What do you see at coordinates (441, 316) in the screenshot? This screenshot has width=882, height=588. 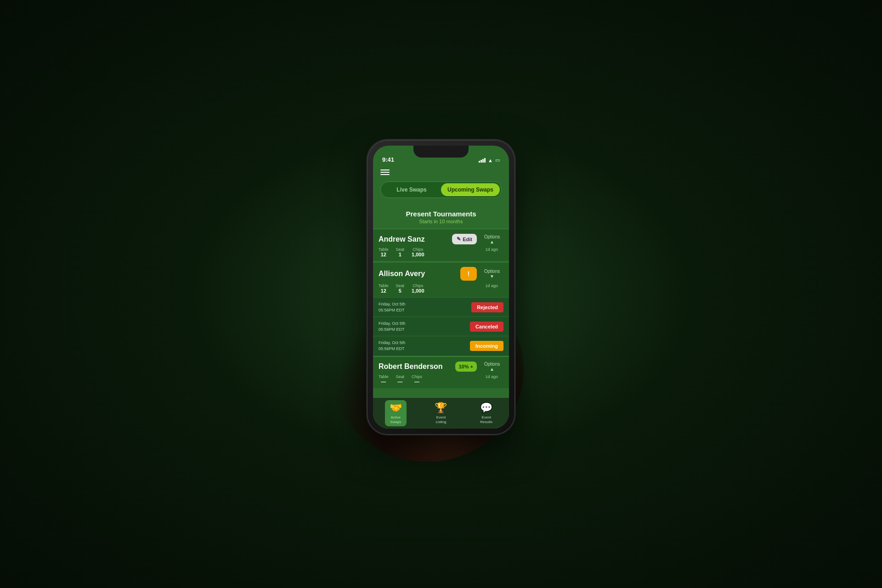 I see `scroll-area: Present Tournaments Starts in 10 months …` at bounding box center [441, 316].